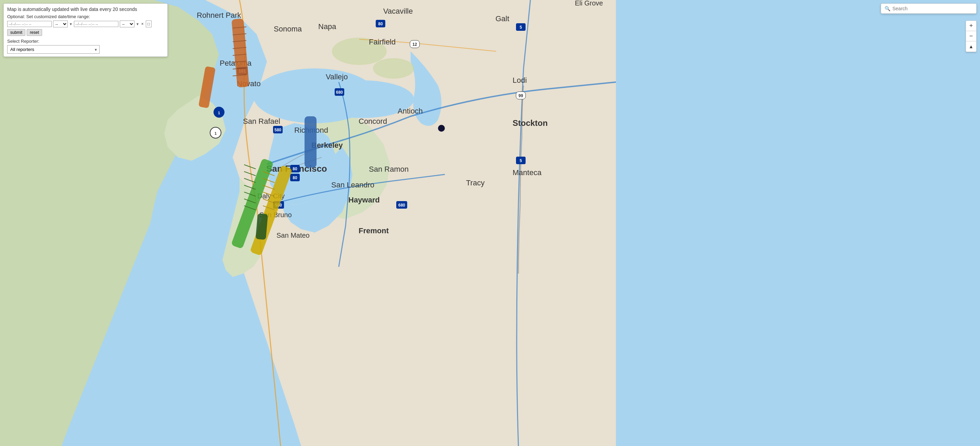 The height and width of the screenshot is (446, 980). I want to click on reset-button: reset, so click(34, 32).